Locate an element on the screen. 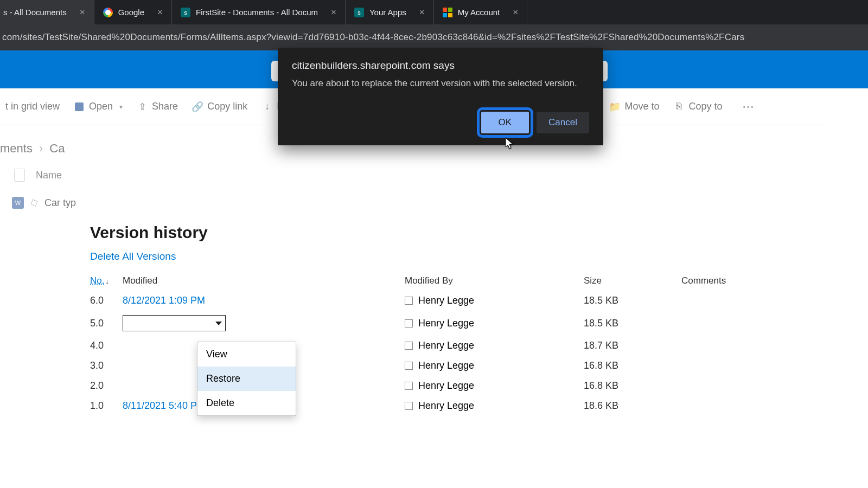 This screenshot has height=488, width=868. name-column-header: Name is located at coordinates (49, 176).